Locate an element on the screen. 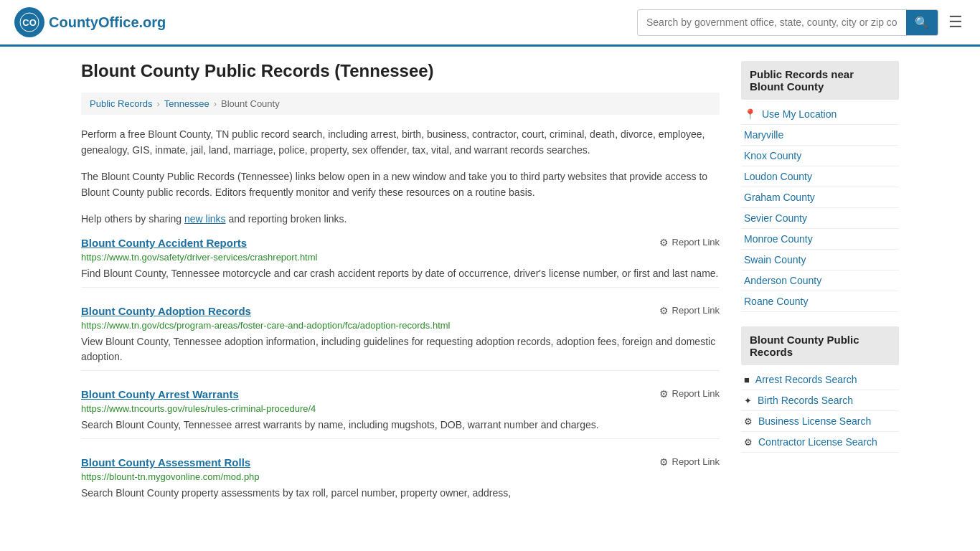 Image resolution: width=980 pixels, height=551 pixels. sidebar: Public Records near Blount County 📍 Use … is located at coordinates (820, 293).